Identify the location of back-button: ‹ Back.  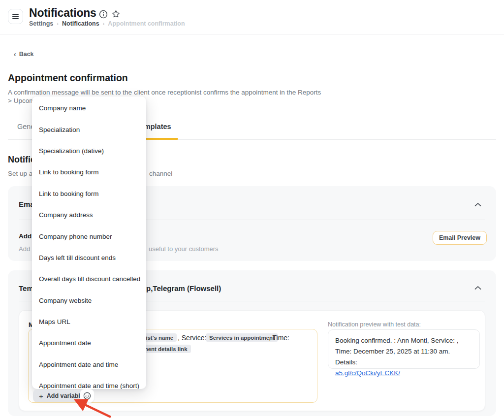
(24, 54).